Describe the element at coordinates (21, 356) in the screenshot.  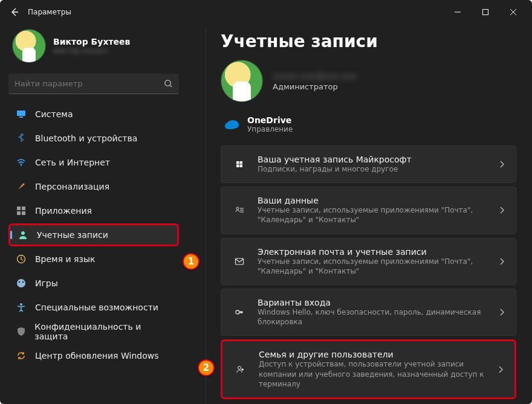
I see `update-icon` at that location.